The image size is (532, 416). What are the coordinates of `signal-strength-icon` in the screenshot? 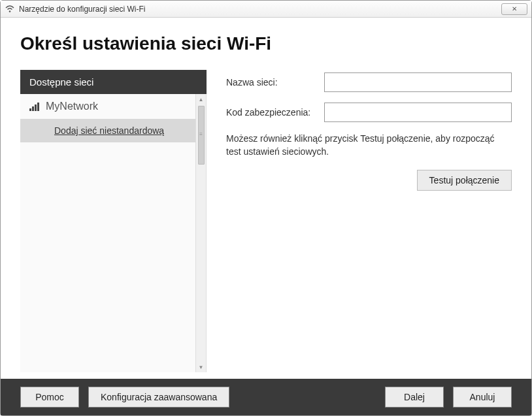 It's located at (34, 106).